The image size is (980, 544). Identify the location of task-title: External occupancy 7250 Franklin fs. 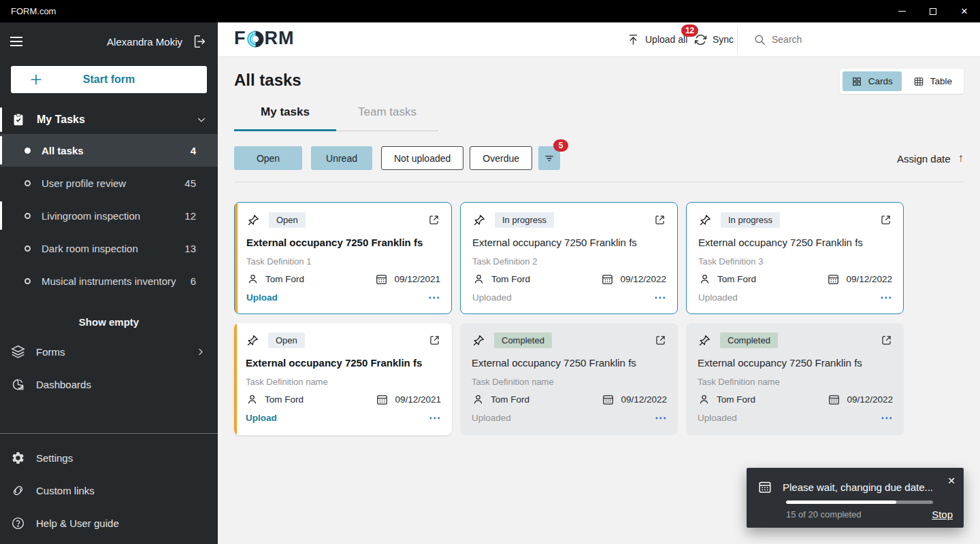
(569, 242).